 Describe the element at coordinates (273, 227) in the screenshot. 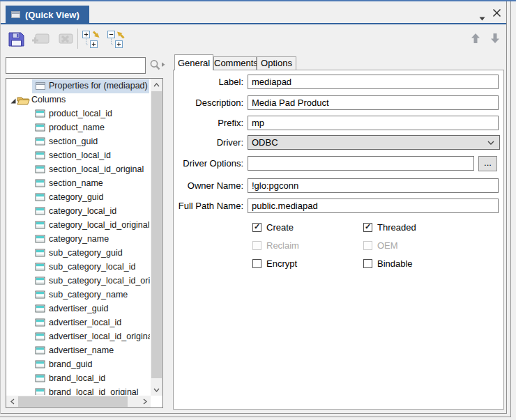

I see `checkbox-create: Create` at that location.